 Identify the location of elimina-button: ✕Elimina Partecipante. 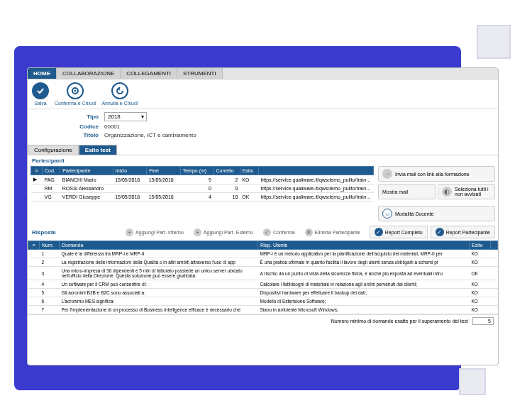
(333, 233).